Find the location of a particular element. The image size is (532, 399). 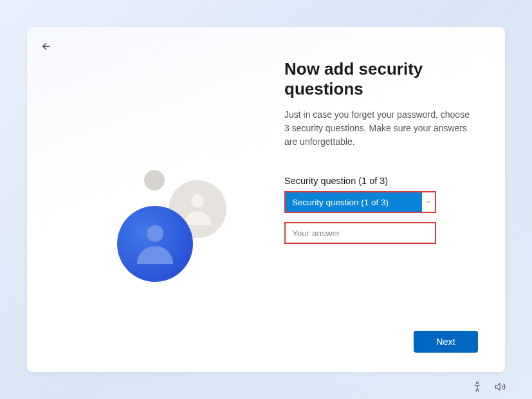

chevron-down-icon is located at coordinates (428, 202).